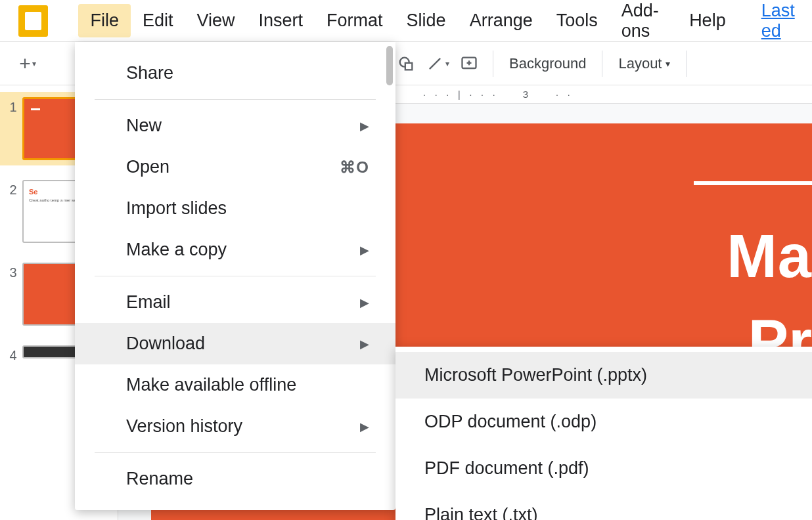 The height and width of the screenshot is (520, 812). Describe the element at coordinates (235, 385) in the screenshot. I see `menu-make-offline: Make available offline` at that location.